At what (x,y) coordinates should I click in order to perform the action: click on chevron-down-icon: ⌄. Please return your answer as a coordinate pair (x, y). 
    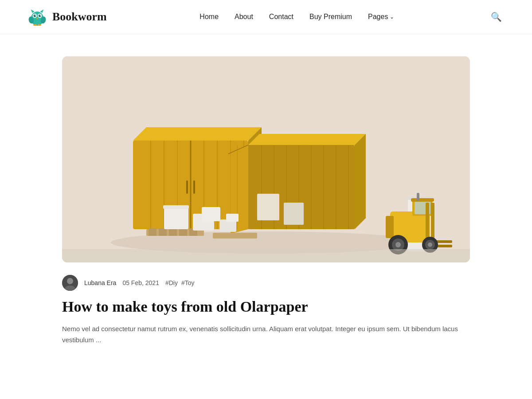
    Looking at the image, I should click on (392, 17).